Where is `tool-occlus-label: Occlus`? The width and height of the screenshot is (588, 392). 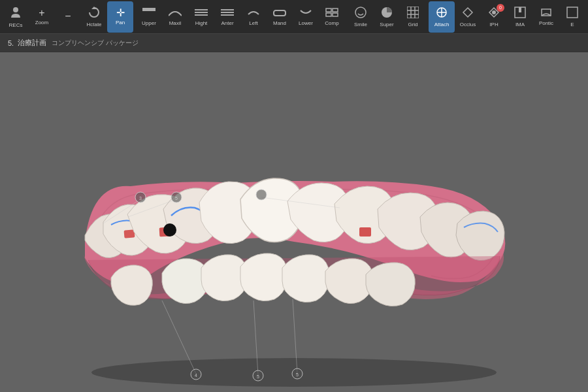
tool-occlus-label: Occlus is located at coordinates (468, 25).